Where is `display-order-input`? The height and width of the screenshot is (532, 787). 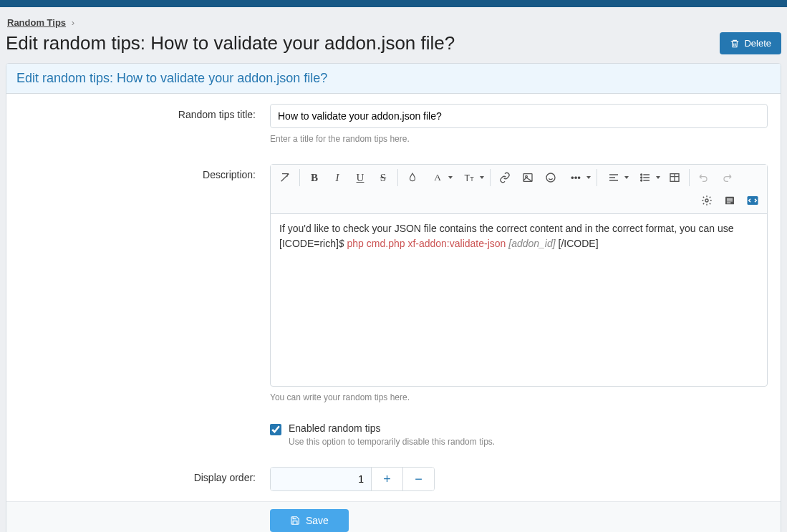
display-order-input is located at coordinates (321, 479).